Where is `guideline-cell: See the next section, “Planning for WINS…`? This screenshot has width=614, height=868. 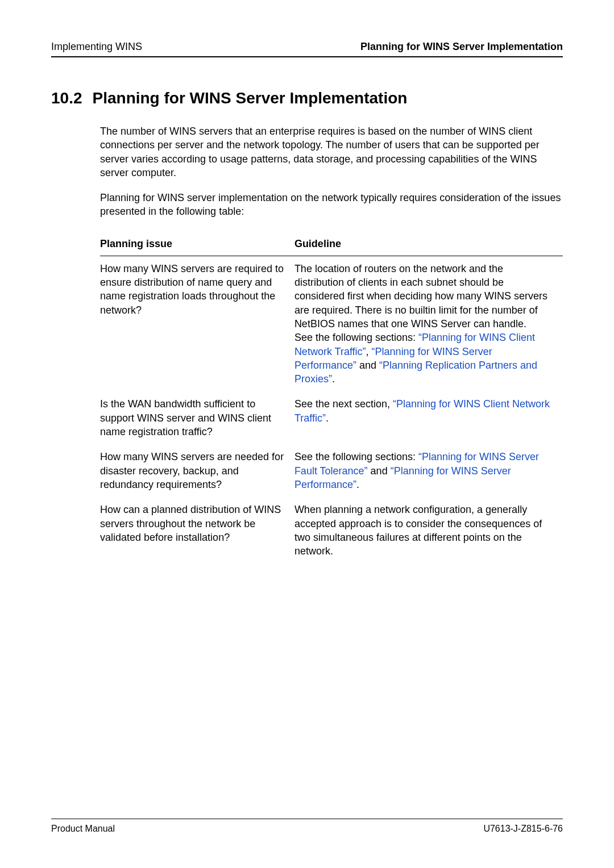 guideline-cell: See the next section, “Planning for WINS… is located at coordinates (429, 418).